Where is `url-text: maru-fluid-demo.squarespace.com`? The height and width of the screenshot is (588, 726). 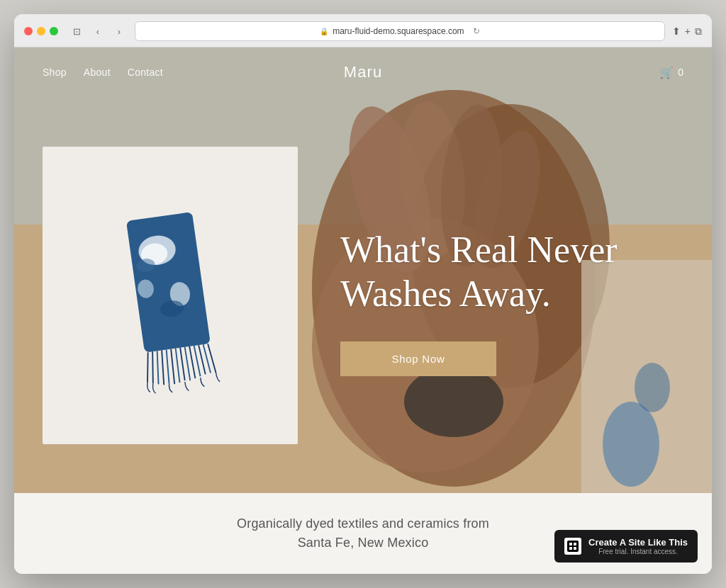
url-text: maru-fluid-demo.squarespace.com is located at coordinates (398, 31).